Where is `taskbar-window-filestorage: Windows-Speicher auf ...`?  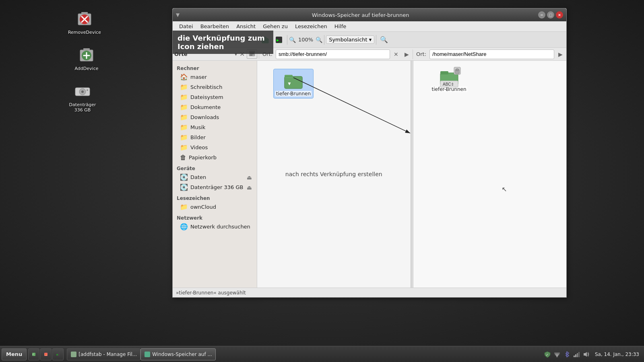
taskbar-window-filestorage: Windows-Speicher auf ... is located at coordinates (178, 354).